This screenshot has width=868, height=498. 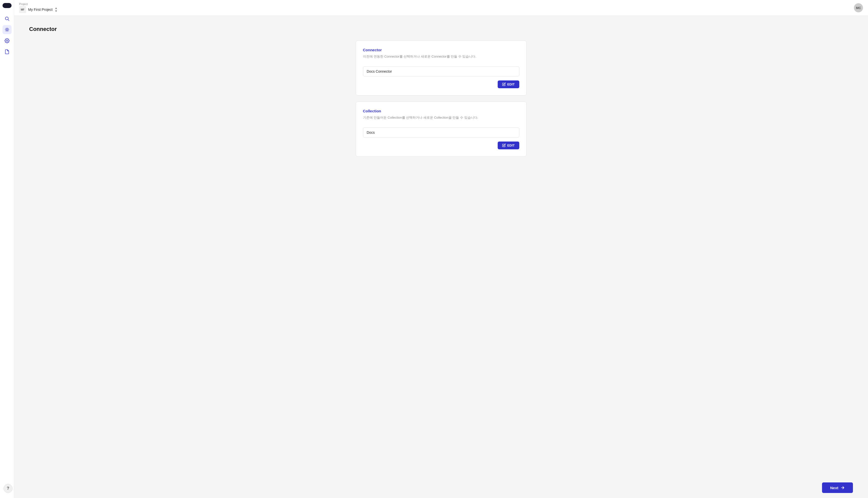 What do you see at coordinates (441, 57) in the screenshot?
I see `connector-description: 이전에 연동한 Connector를 선택하거나 새로운 Connector를 …` at bounding box center [441, 57].